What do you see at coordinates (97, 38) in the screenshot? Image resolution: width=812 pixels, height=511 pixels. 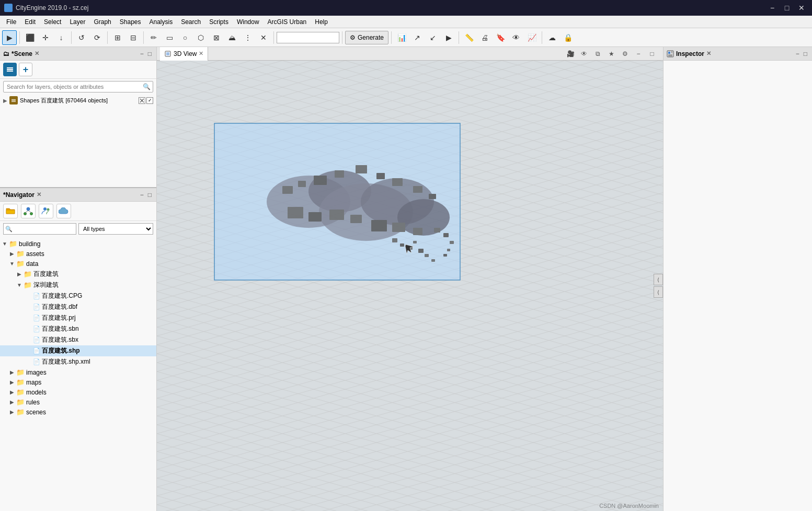 I see `redo-button: ⟳` at bounding box center [97, 38].